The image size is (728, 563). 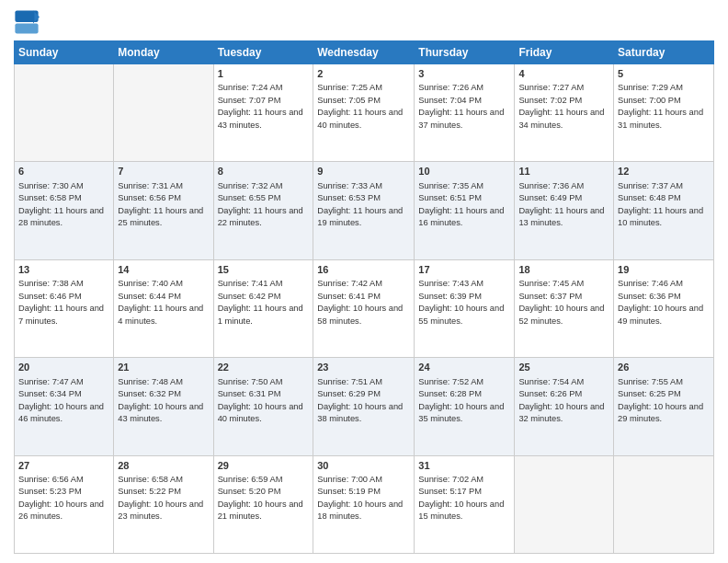 What do you see at coordinates (364, 499) in the screenshot?
I see `day-info: Sunrise: 7:00 AMSunset: 5:19 PMDaylight:…` at bounding box center [364, 499].